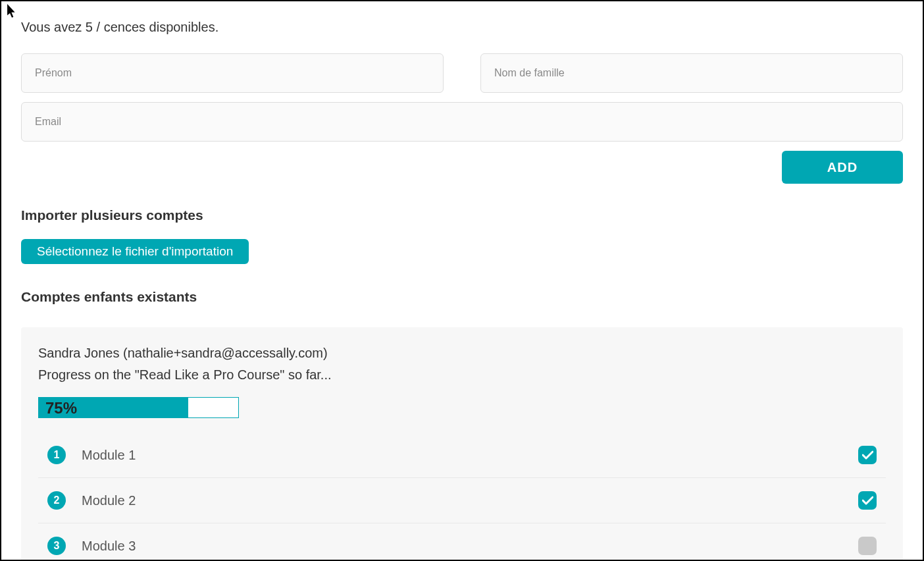 Image resolution: width=924 pixels, height=561 pixels. I want to click on cursor-icon, so click(12, 11).